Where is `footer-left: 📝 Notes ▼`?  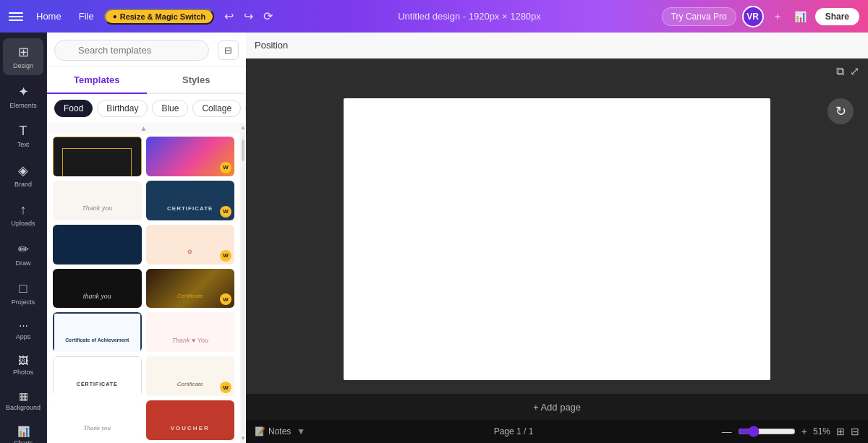 footer-left: 📝 Notes ▼ is located at coordinates (280, 431).